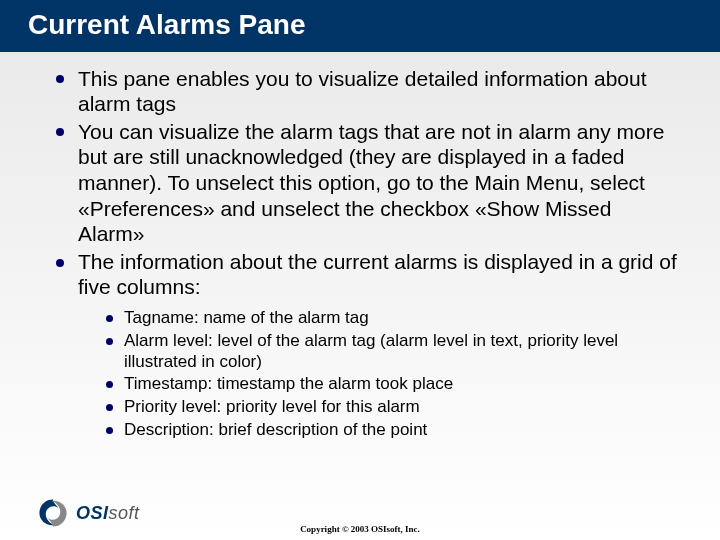 The height and width of the screenshot is (540, 720). I want to click on list-item: Alarm level: level of the alarm tag (ala…, so click(388, 352).